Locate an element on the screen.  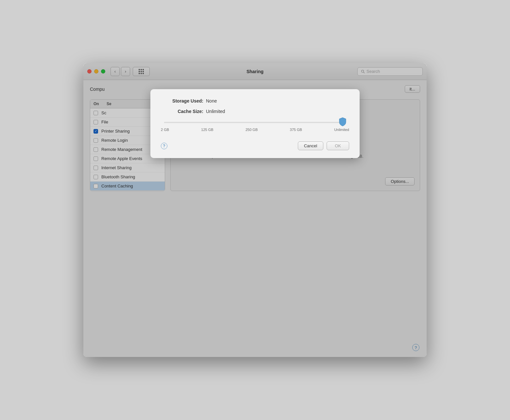
storage-used-label: Storage Used: is located at coordinates (182, 101).